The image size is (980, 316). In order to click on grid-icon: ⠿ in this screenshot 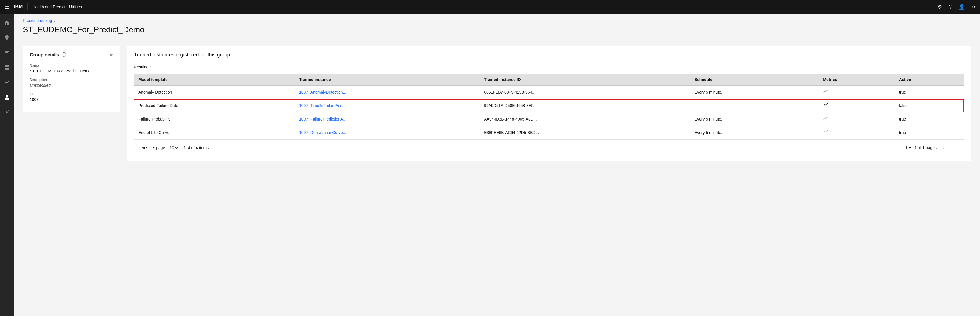, I will do `click(974, 7)`.